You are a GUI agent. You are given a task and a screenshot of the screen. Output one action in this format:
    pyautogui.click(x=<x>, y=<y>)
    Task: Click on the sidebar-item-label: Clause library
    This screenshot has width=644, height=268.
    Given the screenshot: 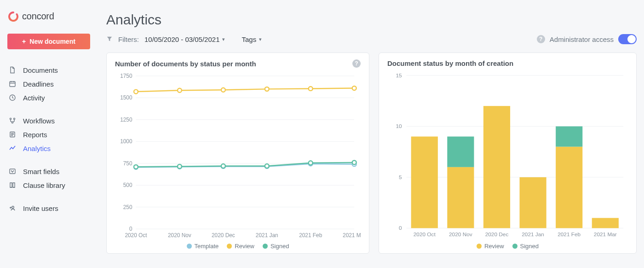 What is the action you would take?
    pyautogui.click(x=44, y=185)
    